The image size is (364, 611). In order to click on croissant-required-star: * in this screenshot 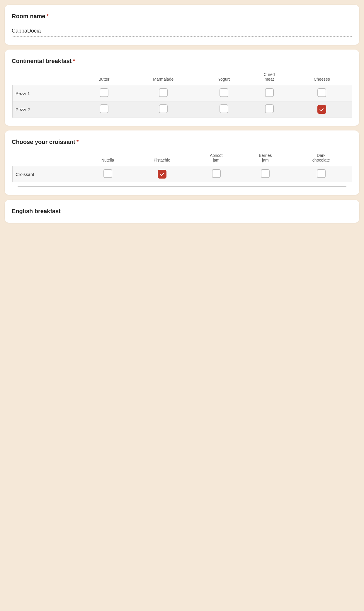, I will do `click(78, 142)`.